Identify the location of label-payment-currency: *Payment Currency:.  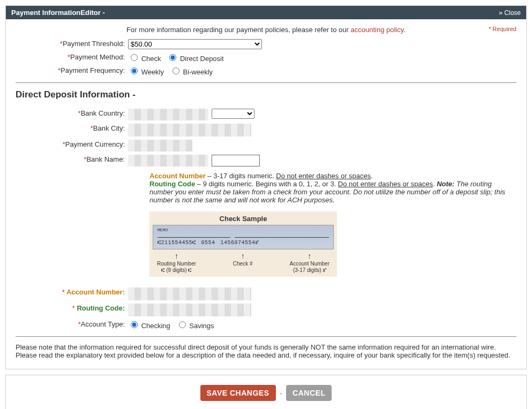
(72, 143).